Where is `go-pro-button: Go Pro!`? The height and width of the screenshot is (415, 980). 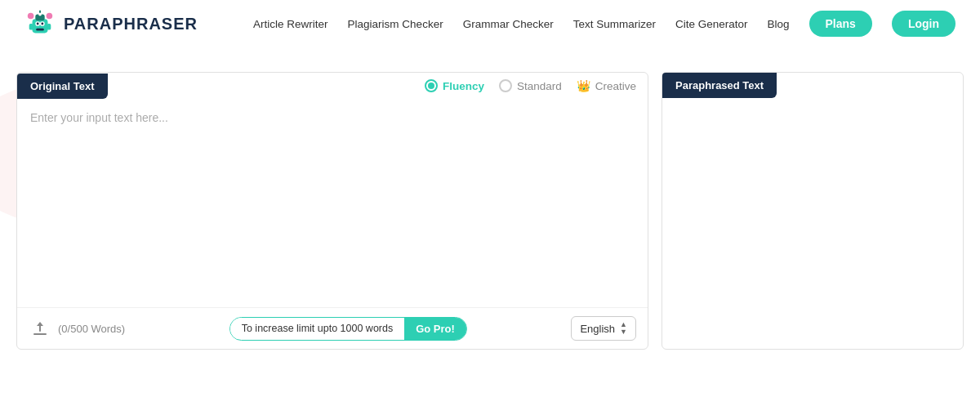 go-pro-button: Go Pro! is located at coordinates (435, 328).